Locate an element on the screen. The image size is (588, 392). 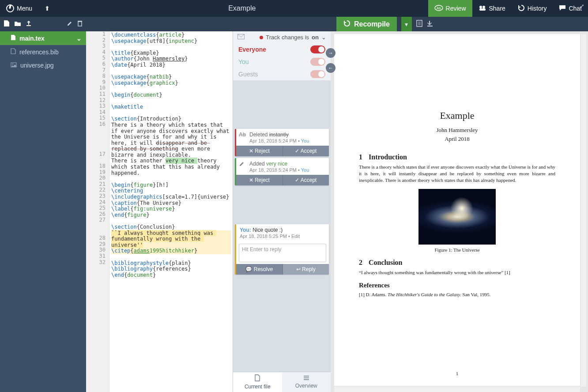
file-name: references.bib is located at coordinates (39, 52).